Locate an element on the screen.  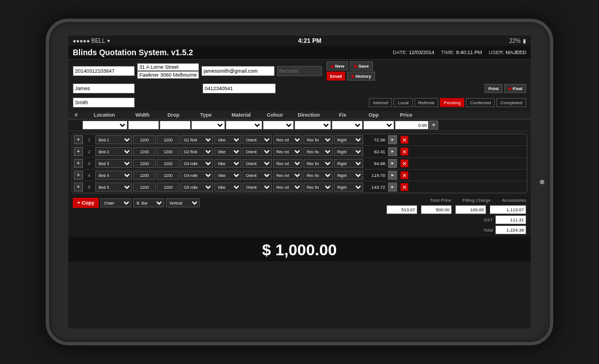
email-input is located at coordinates (238, 71).